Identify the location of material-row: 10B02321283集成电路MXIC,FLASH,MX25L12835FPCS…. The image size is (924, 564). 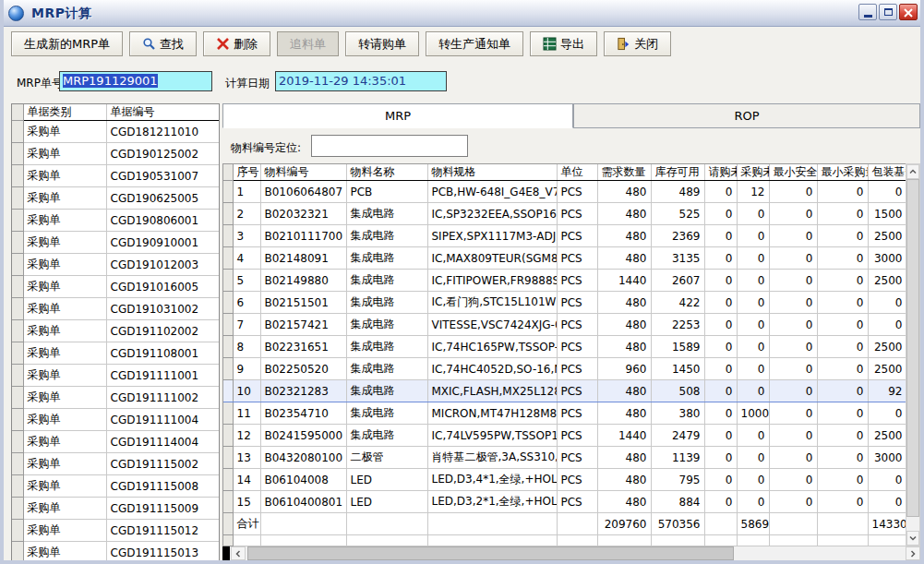
(565, 391).